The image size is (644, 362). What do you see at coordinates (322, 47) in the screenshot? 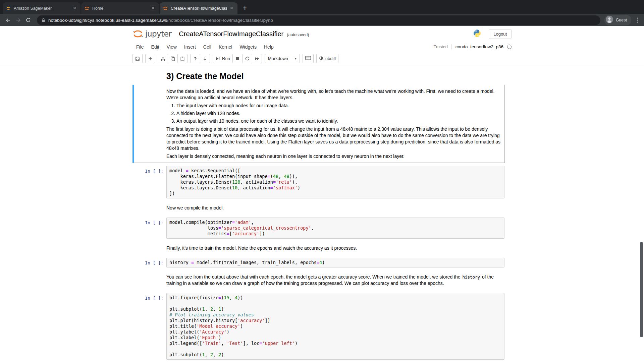
I see `menu-bar: FileEditViewInsertCellKernelWidgetsHelp …` at bounding box center [322, 47].